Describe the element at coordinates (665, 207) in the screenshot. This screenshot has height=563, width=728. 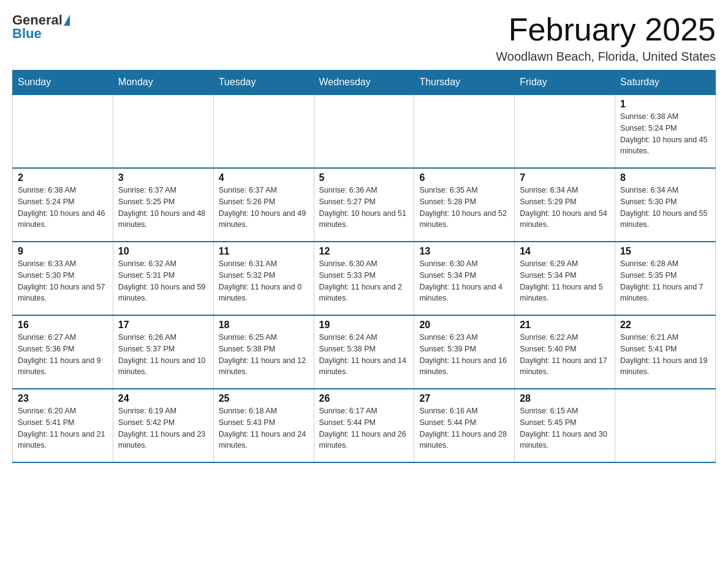
I see `day-info: Sunrise: 6:34 AMSunset: 5:30 PMDaylight:…` at that location.